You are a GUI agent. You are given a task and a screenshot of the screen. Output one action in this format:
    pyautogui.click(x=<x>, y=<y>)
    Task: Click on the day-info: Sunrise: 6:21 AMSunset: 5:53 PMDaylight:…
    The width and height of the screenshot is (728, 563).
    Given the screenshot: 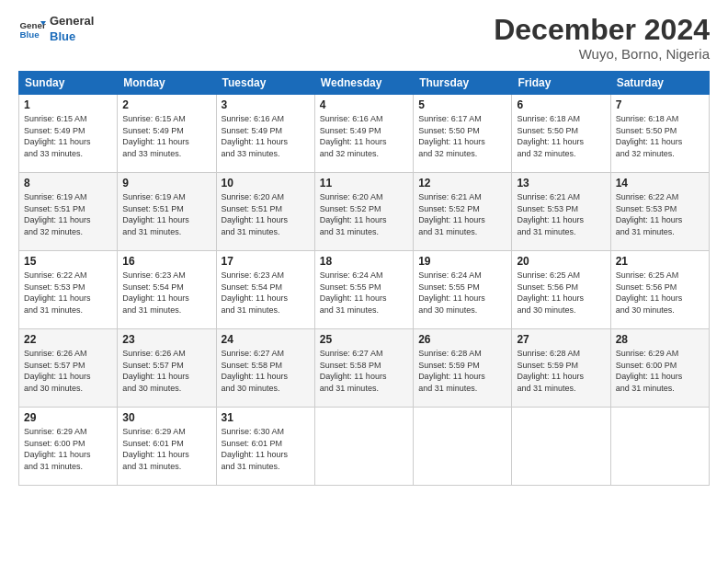 What is the action you would take?
    pyautogui.click(x=561, y=214)
    